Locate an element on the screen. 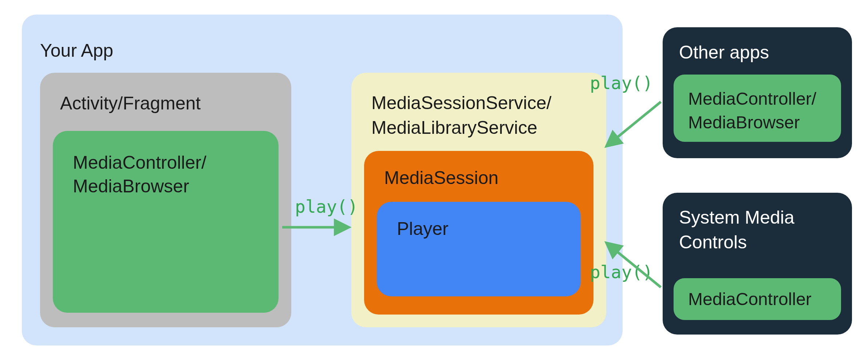  activity-fragment-title: Activity/Fragment is located at coordinates (130, 103).